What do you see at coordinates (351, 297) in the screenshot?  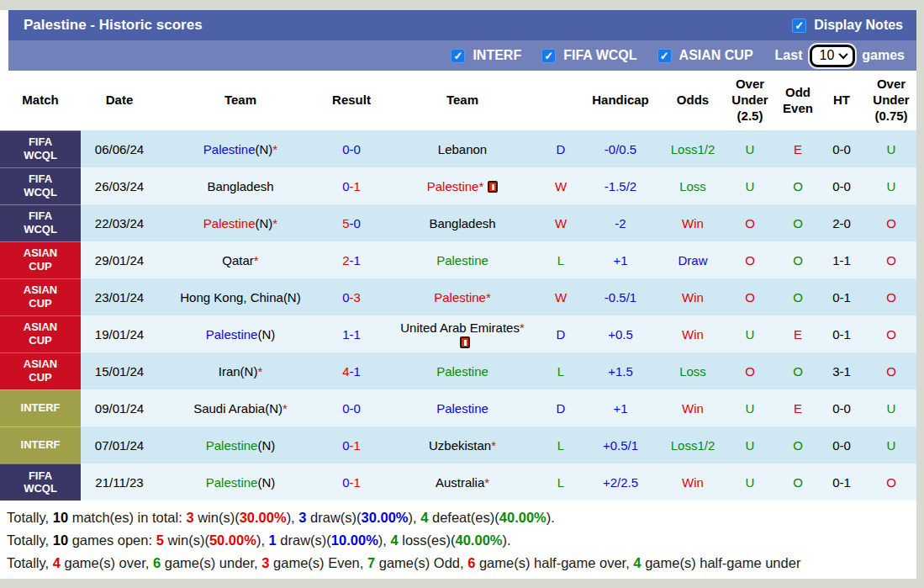 I see `result-cell: 0-3` at bounding box center [351, 297].